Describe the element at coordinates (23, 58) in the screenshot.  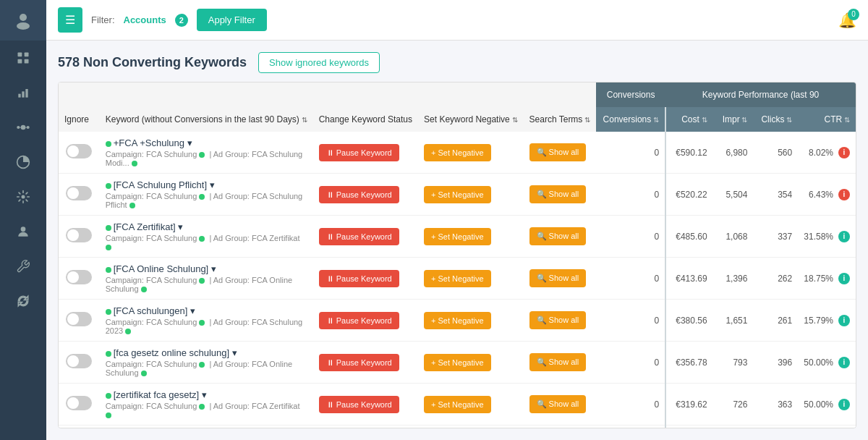
I see `sidebar-item-dashboard` at that location.